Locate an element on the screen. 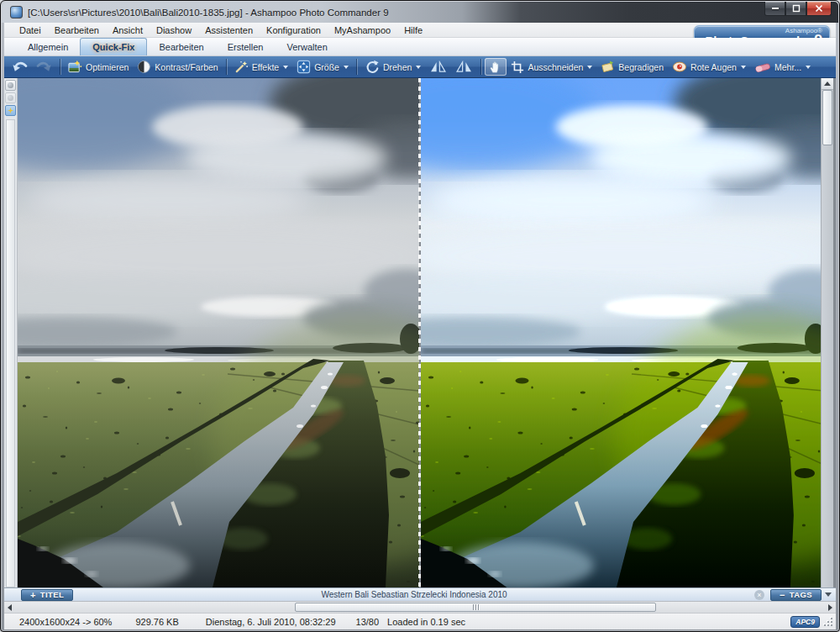 The width and height of the screenshot is (840, 632). horizontal-scrollbar is located at coordinates (420, 607).